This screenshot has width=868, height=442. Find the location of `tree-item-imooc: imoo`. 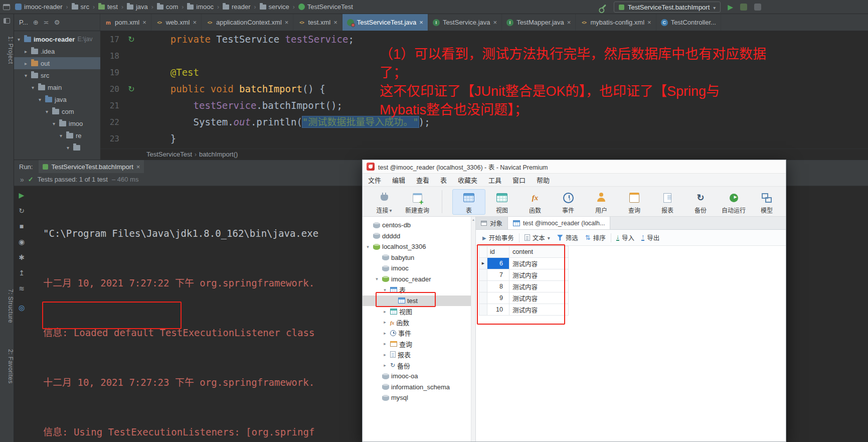

tree-item-imooc: imoo is located at coordinates (57, 123).